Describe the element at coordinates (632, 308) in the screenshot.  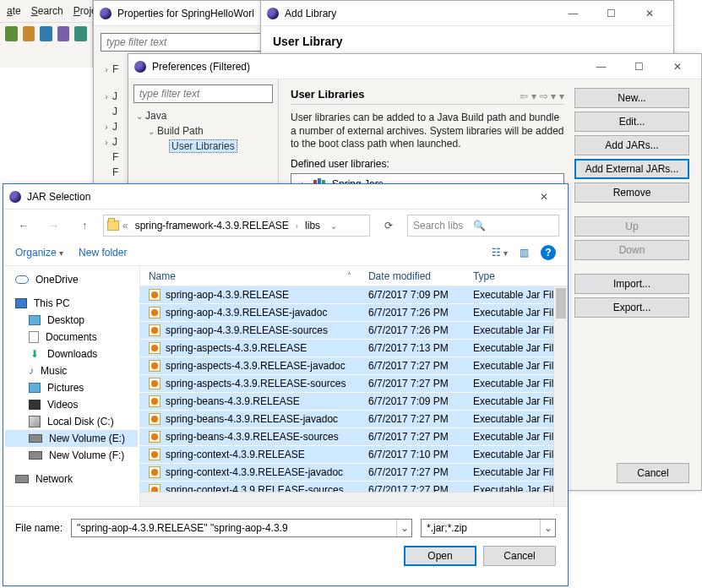
I see `export-button: Export...` at that location.